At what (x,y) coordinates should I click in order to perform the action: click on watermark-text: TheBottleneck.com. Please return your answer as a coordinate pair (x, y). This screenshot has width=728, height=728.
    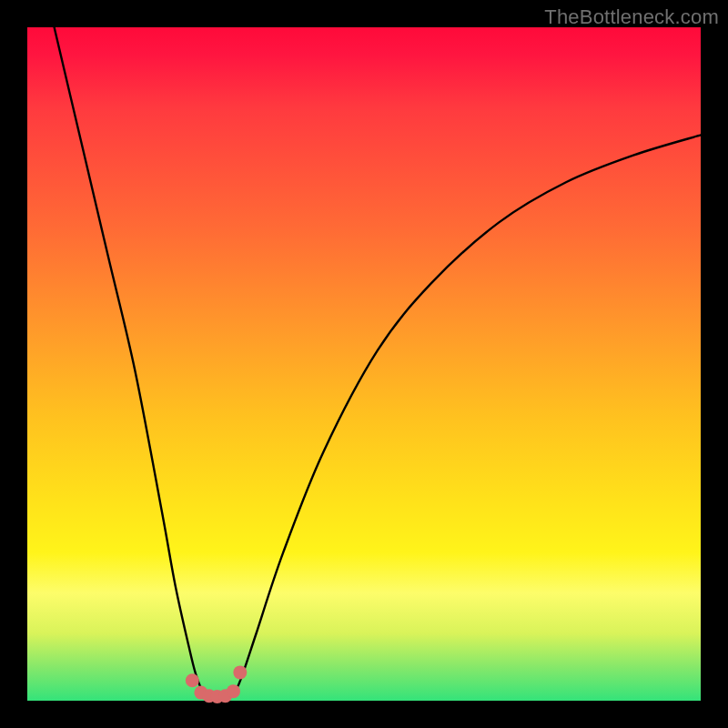
    Looking at the image, I should click on (632, 17).